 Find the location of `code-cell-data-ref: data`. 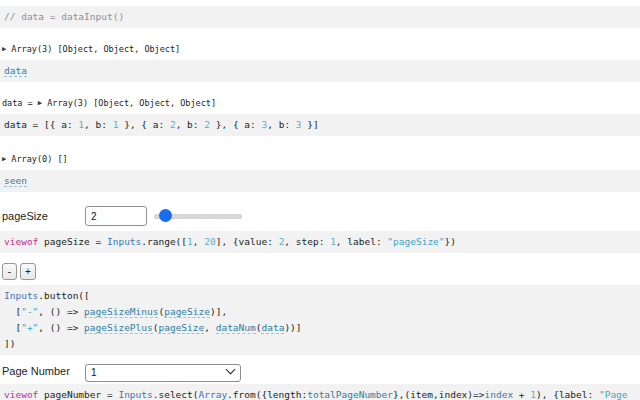

code-cell-data-ref: data is located at coordinates (320, 71).